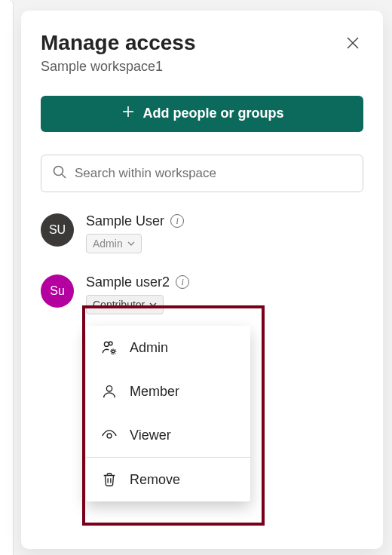 This screenshot has width=392, height=555. Describe the element at coordinates (155, 392) in the screenshot. I see `role-option-label: Member` at that location.